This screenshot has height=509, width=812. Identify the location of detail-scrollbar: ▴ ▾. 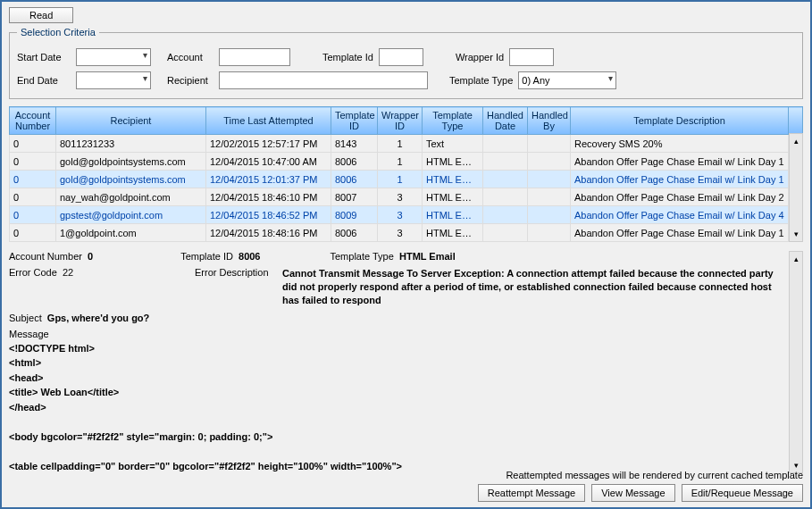
(796, 363).